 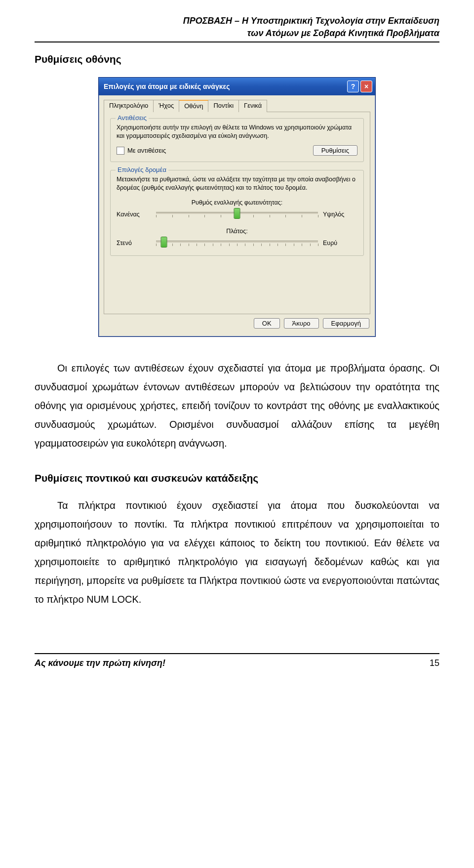 What do you see at coordinates (147, 150) in the screenshot?
I see `checkbox-label: Με αντιθέσεις` at bounding box center [147, 150].